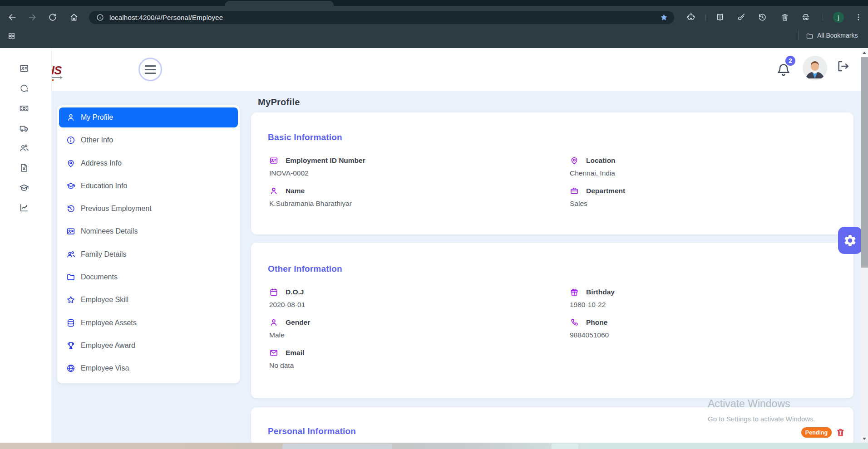 This screenshot has width=868, height=449. What do you see at coordinates (97, 140) in the screenshot?
I see `menu-item-label: Other Info` at bounding box center [97, 140].